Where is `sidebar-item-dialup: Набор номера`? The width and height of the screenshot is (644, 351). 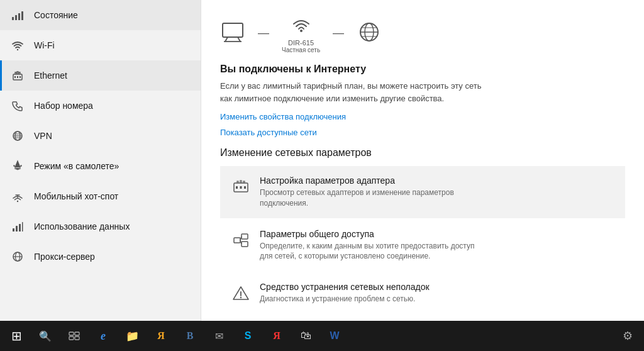
sidebar-item-dialup: Набор номера is located at coordinates (101, 106).